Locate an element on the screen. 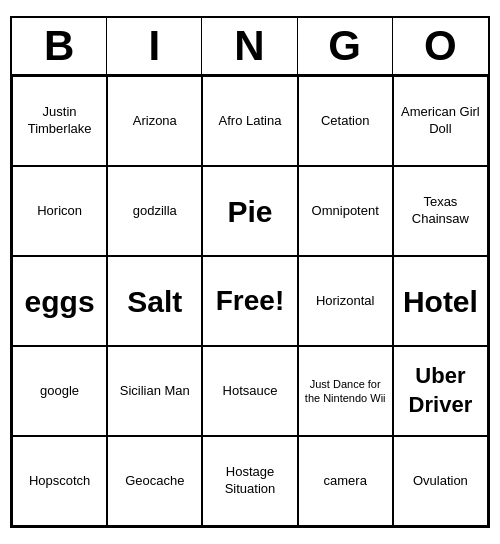 The image size is (500, 544). bingo-letter-g: G is located at coordinates (346, 46).